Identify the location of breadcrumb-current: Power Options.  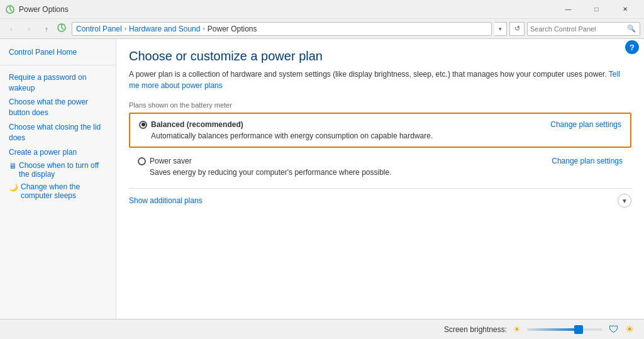
(233, 29).